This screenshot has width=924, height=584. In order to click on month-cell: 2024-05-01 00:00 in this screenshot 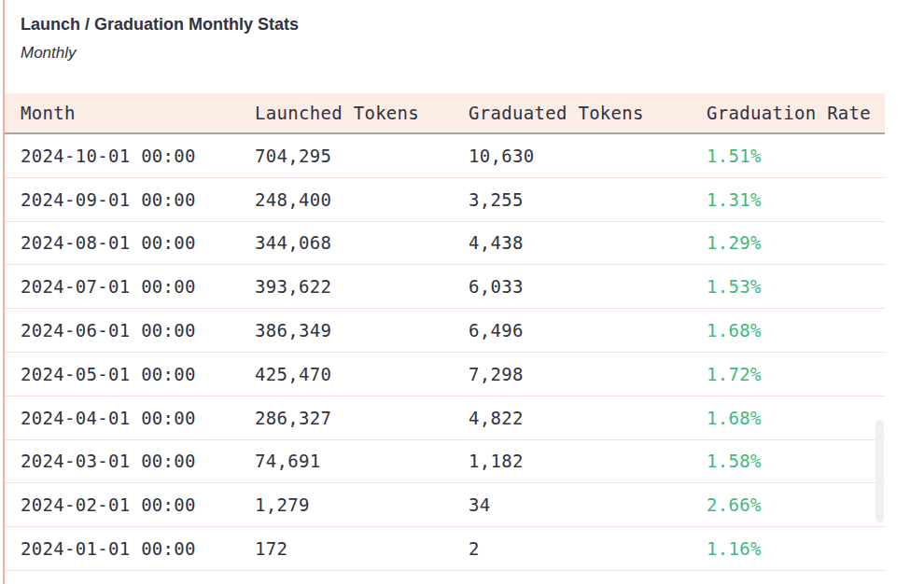, I will do `click(130, 373)`.